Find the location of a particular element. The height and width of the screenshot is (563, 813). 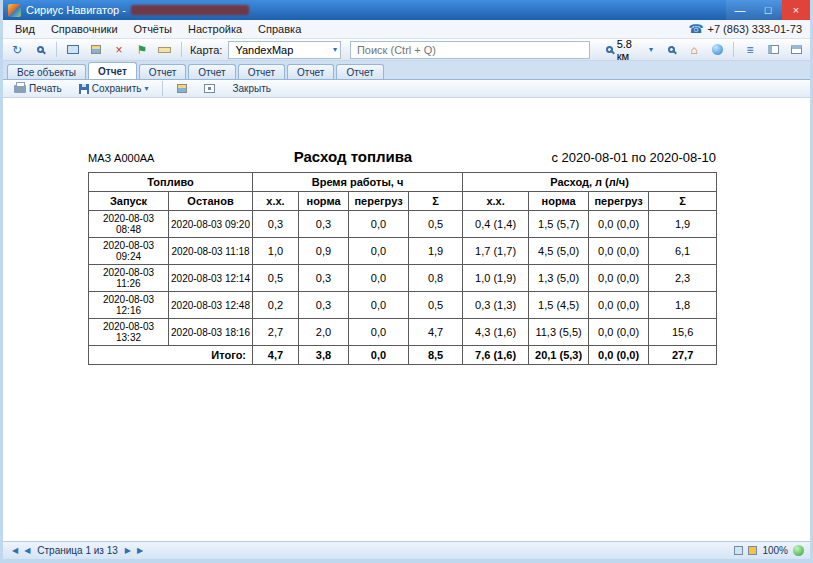

maximize-button: □ is located at coordinates (768, 10).